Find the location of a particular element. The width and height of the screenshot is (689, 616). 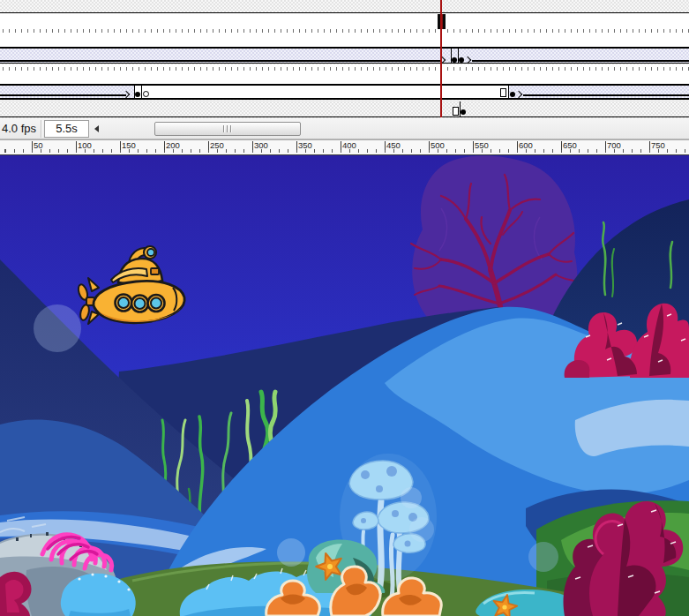

fps-label: 4.0 fps is located at coordinates (19, 129).